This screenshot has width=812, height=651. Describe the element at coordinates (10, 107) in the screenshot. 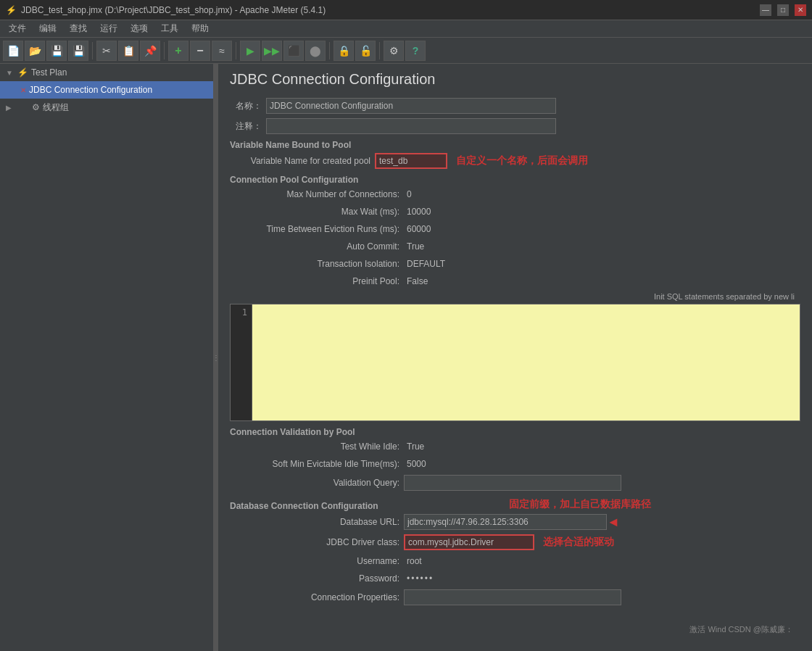

I see `expand-threadgroup: ▶` at that location.